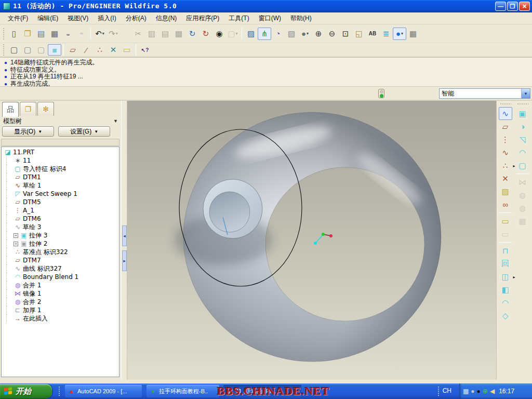  I want to click on view-manager-button: ▧, so click(291, 34).